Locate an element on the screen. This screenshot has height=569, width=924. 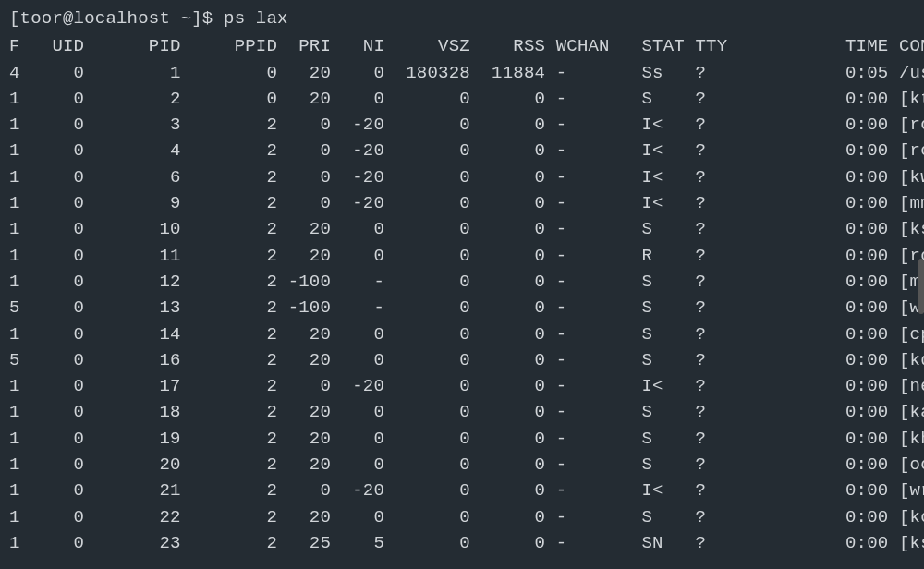
process-row: 1 0 3 2 0 -20 0 0 - I< ? 0:00 [rcu_gp is located at coordinates (462, 125).